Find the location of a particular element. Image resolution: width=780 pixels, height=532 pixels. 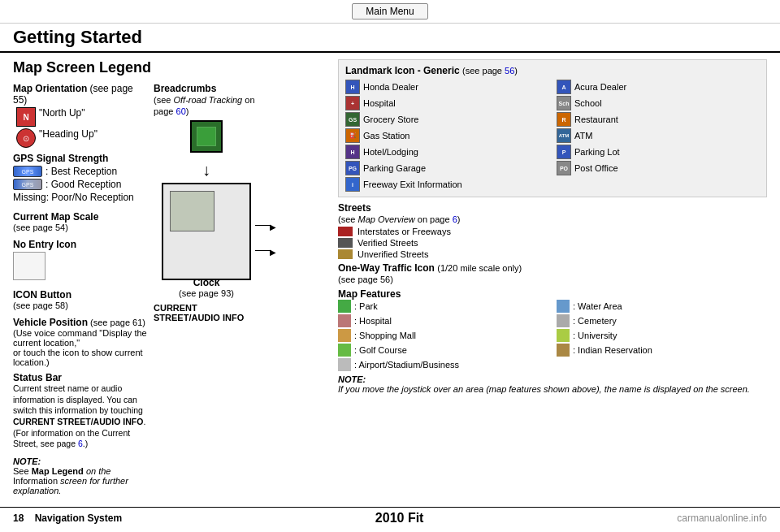

orientation-options: N "North Up" ⊙ "Heading Up" is located at coordinates (81, 128).